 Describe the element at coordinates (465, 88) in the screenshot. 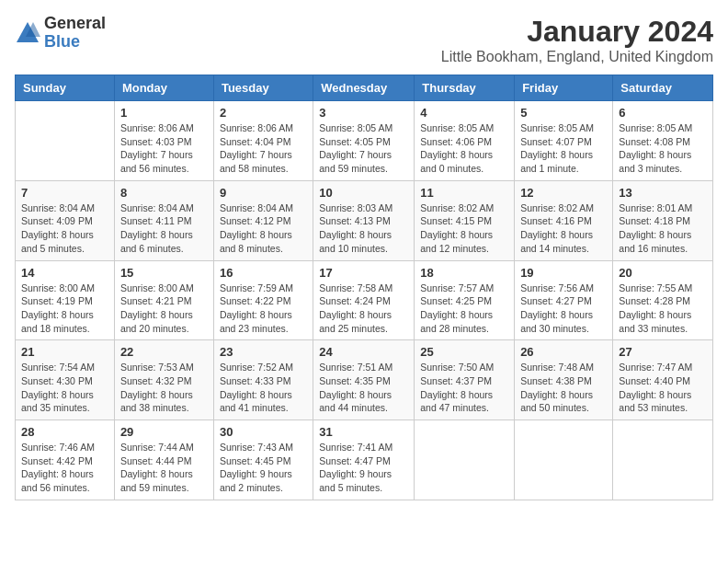

I see `header-thursday: Thursday` at that location.